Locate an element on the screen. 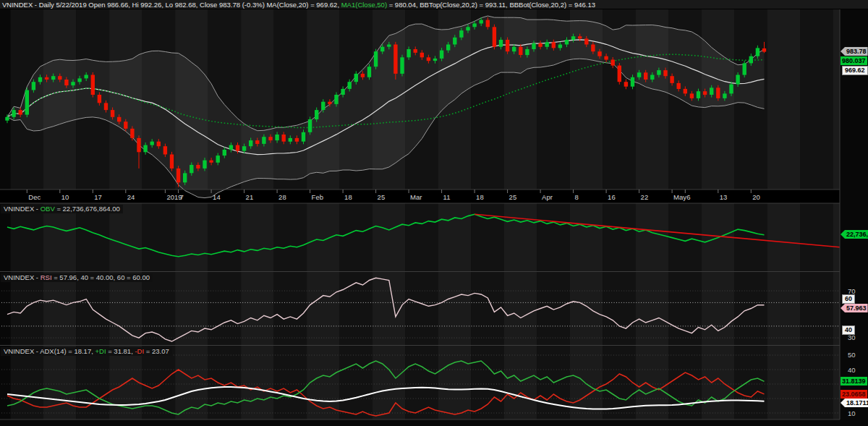 The image size is (868, 426). x-axis is located at coordinates (420, 197).